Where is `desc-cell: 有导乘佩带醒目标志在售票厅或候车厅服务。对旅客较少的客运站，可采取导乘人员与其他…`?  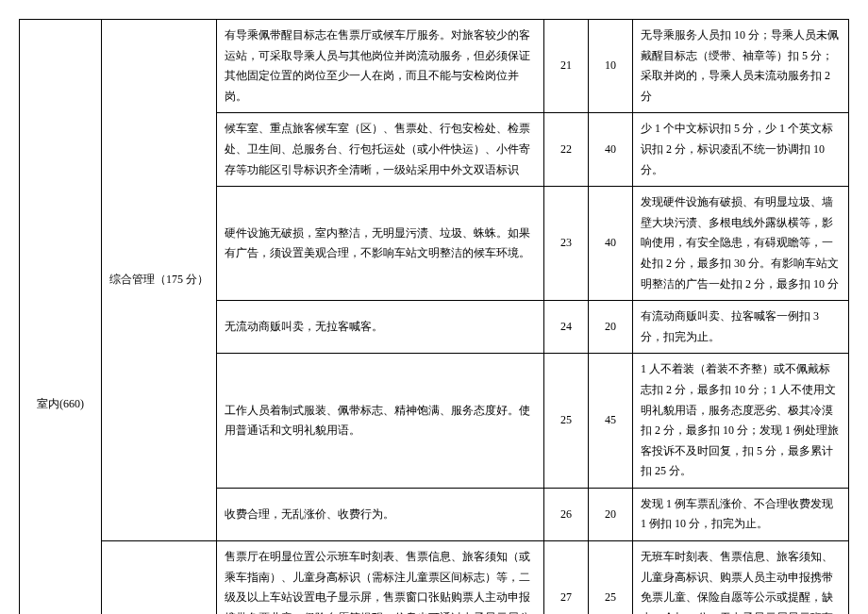 desc-cell: 有导乘佩带醒目标志在售票厅或候车厅服务。对旅客较少的客运站，可采取导乘人员与其他… is located at coordinates (381, 66).